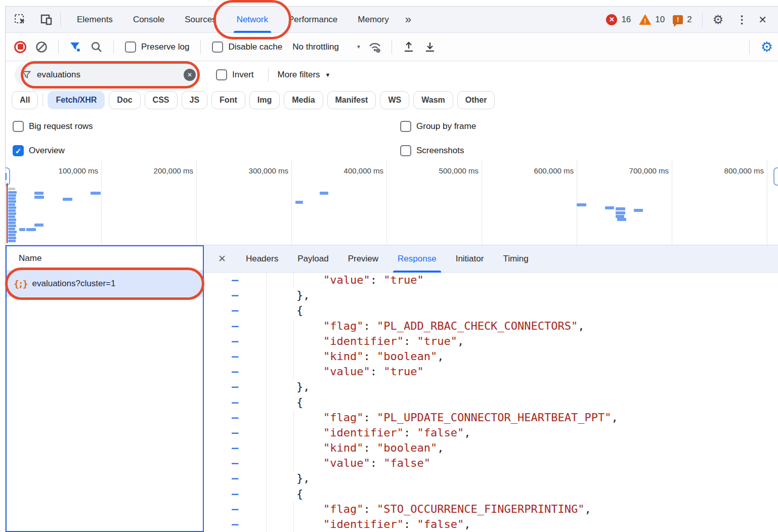 This screenshot has height=532, width=778. Describe the element at coordinates (20, 47) in the screenshot. I see `record-network-log-button` at that location.